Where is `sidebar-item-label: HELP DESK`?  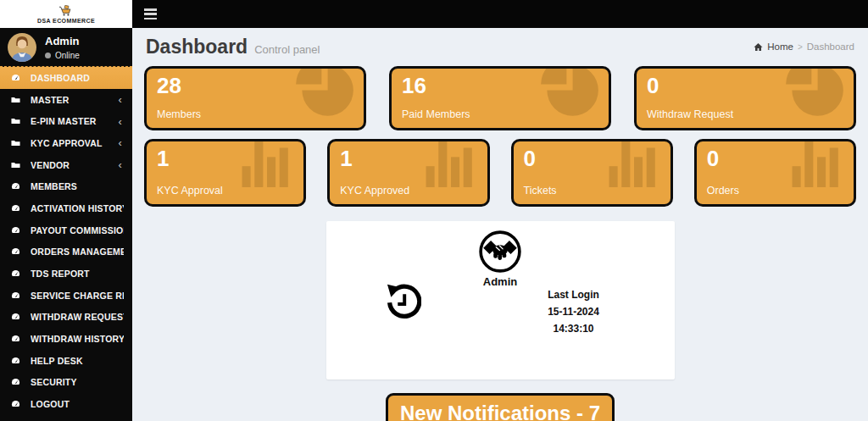 sidebar-item-label: HELP DESK is located at coordinates (77, 361).